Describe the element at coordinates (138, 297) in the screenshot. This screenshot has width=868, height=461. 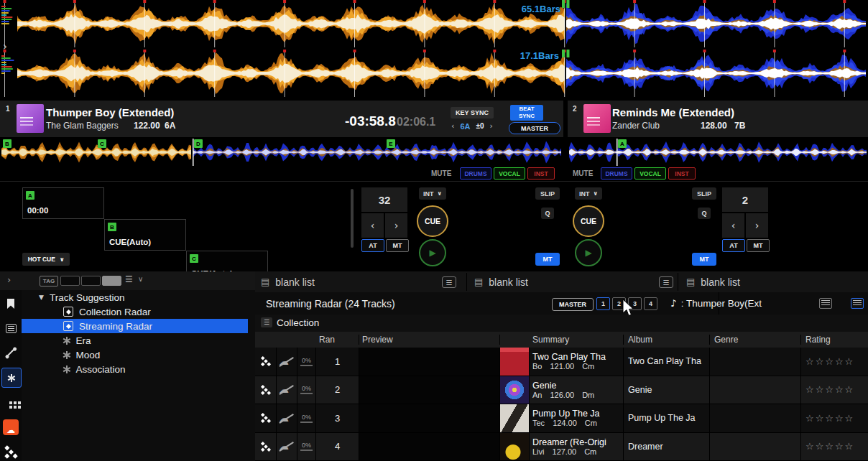
I see `tree-root-track-suggestion: ▼ Track Suggestion` at that location.